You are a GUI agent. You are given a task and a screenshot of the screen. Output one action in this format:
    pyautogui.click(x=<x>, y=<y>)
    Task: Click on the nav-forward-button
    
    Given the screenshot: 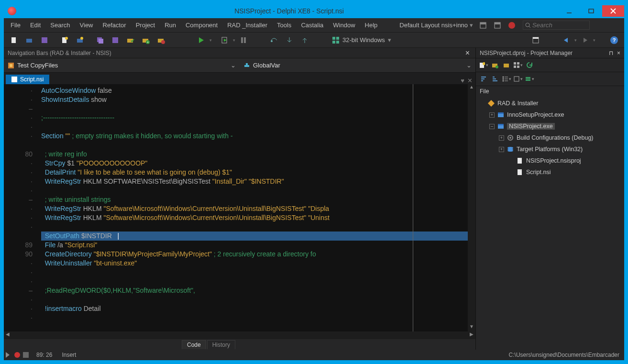 What is the action you would take?
    pyautogui.click(x=585, y=40)
    